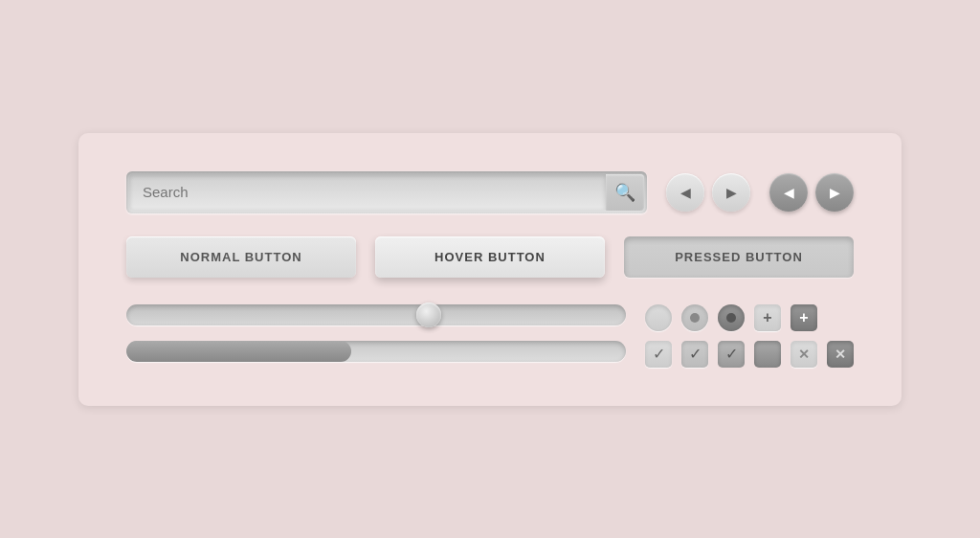 The image size is (980, 538). What do you see at coordinates (835, 192) in the screenshot?
I see `nav-right-dark-button: ▶` at bounding box center [835, 192].